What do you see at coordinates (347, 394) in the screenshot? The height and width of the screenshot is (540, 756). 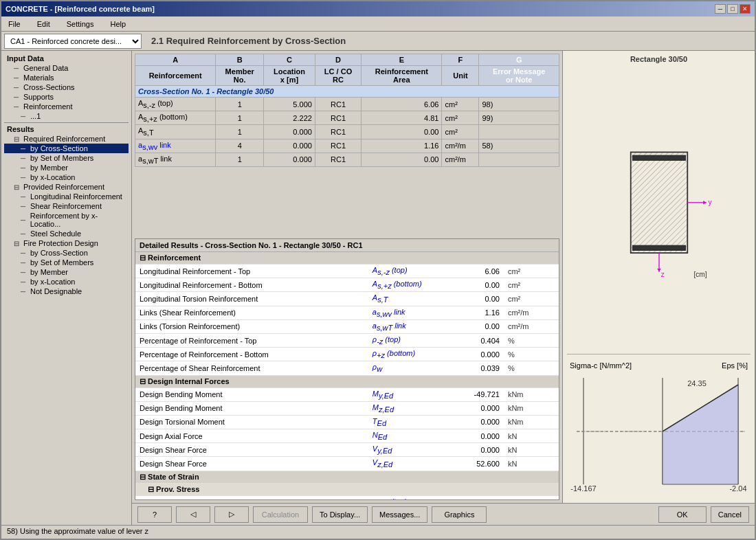 I see `detail-row: Design Bending Moment My,Ed -49.721 kNm` at bounding box center [347, 394].